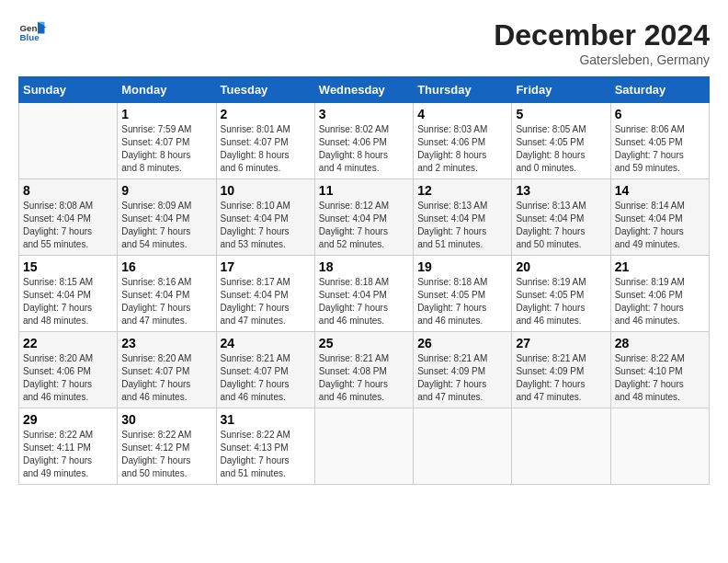 This screenshot has height=563, width=728. What do you see at coordinates (364, 190) in the screenshot?
I see `day-number: 11` at bounding box center [364, 190].